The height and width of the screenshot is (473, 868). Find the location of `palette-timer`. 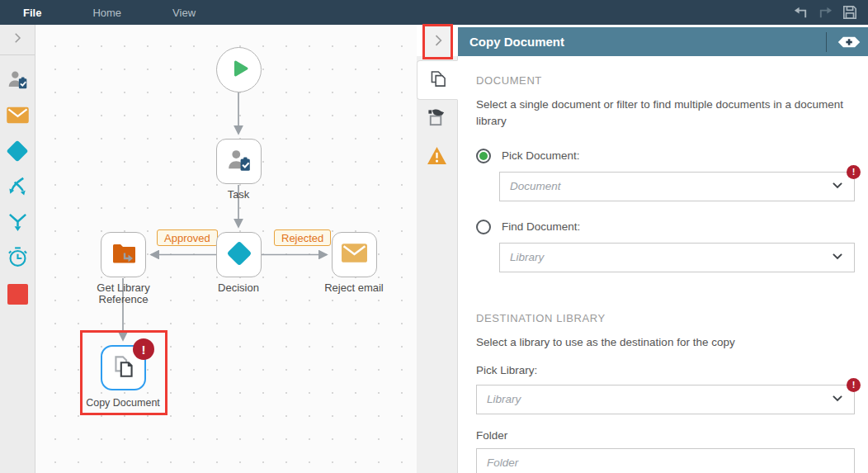

palette-timer is located at coordinates (17, 259).